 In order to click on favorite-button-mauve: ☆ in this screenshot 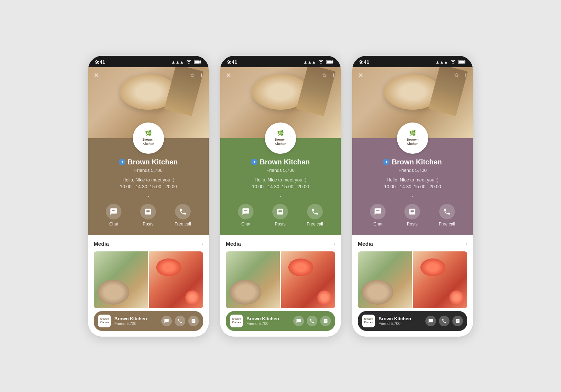, I will do `click(456, 75)`.